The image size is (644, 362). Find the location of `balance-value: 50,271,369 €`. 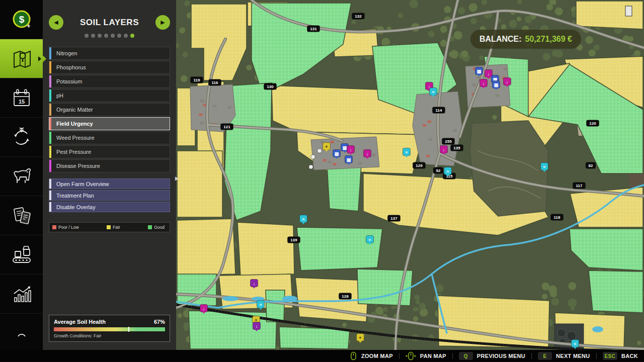

balance-value: 50,271,369 € is located at coordinates (548, 39).